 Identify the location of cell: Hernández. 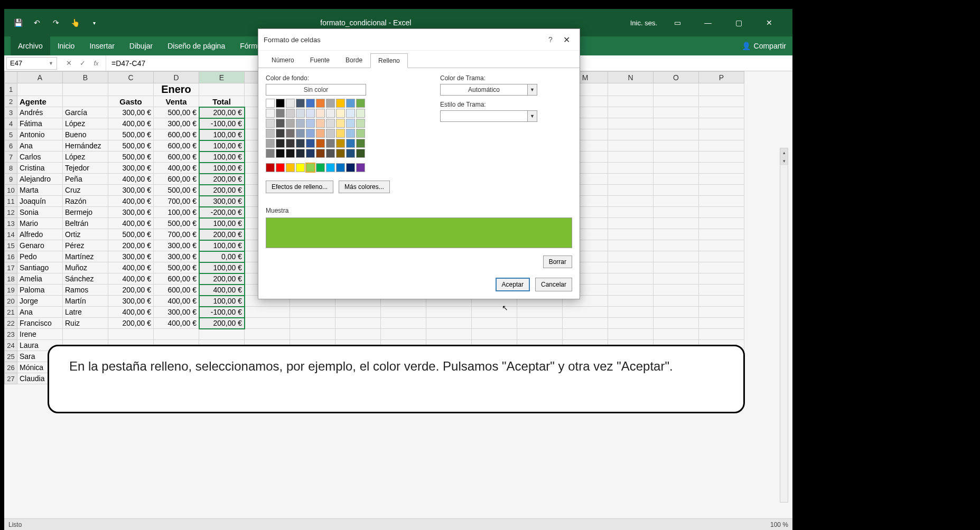
(86, 146).